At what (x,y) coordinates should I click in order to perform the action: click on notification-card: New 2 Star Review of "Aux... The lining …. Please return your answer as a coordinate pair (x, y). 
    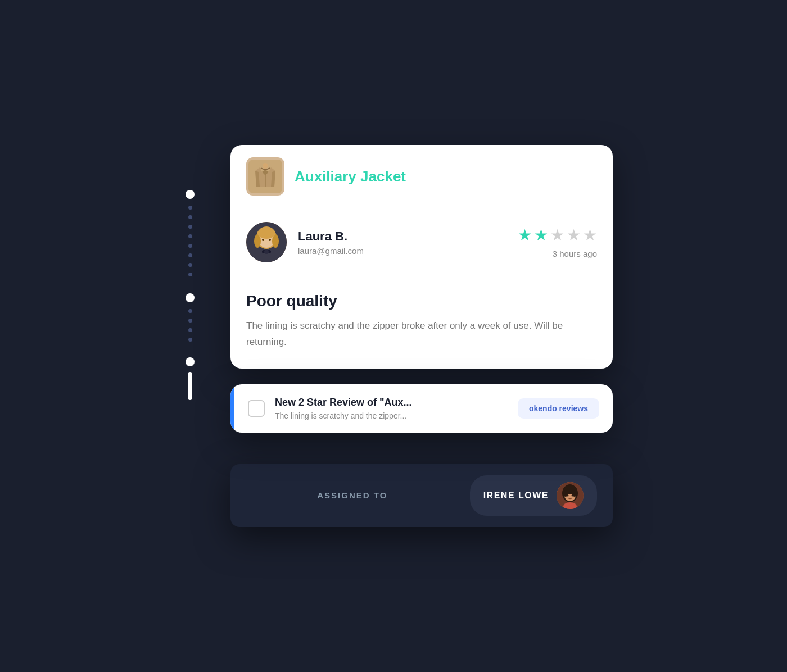
    Looking at the image, I should click on (422, 408).